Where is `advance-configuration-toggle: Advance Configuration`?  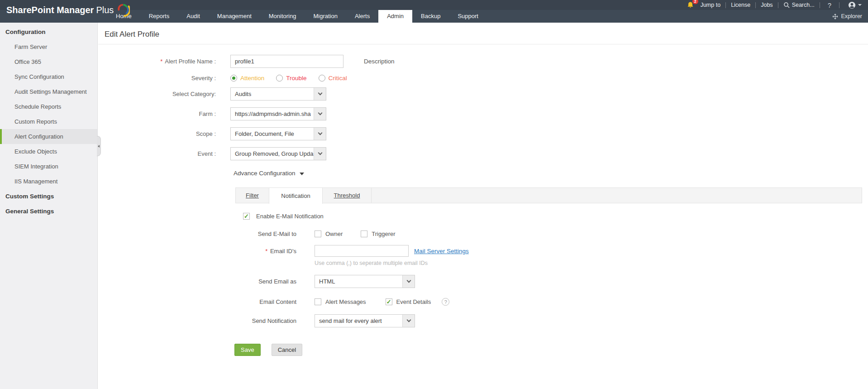 advance-configuration-toggle: Advance Configuration is located at coordinates (551, 173).